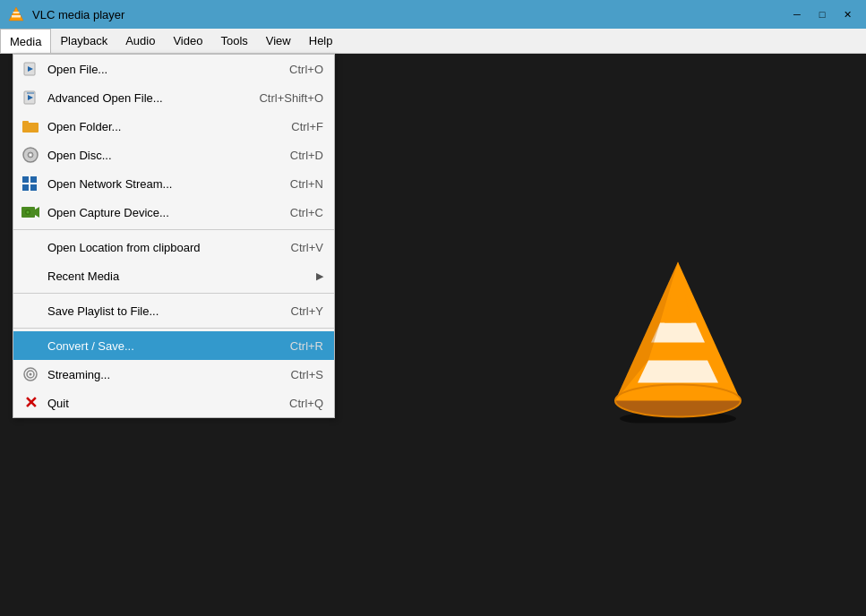 Image resolution: width=866 pixels, height=616 pixels. What do you see at coordinates (174, 346) in the screenshot?
I see `menu-item-convert-save: Convert / Save... Ctrl+R` at bounding box center [174, 346].